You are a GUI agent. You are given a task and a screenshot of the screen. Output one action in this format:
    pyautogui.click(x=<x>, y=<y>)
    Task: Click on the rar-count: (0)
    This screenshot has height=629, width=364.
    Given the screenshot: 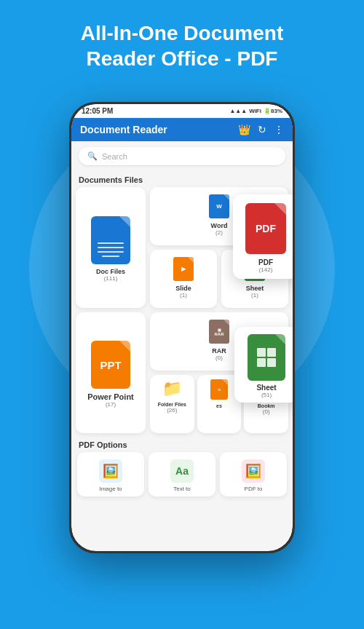 What is the action you would take?
    pyautogui.click(x=219, y=358)
    